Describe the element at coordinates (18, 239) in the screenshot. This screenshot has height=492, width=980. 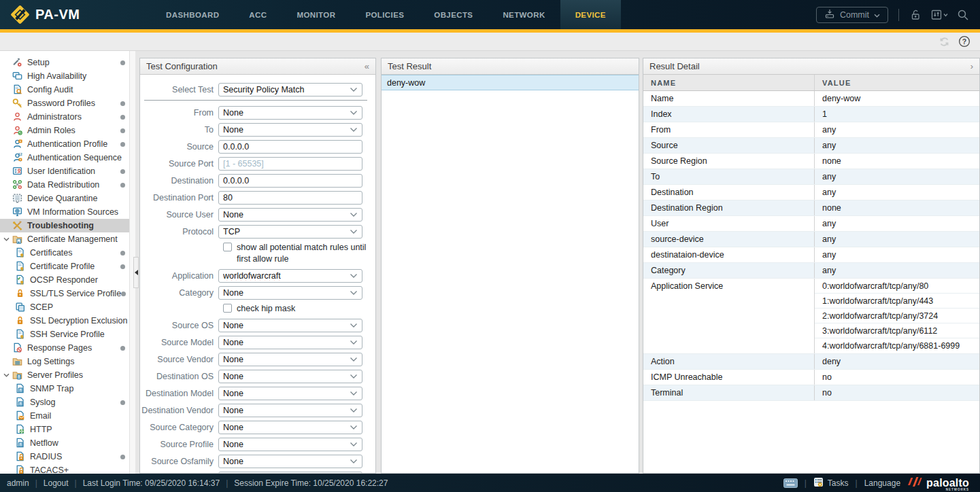
I see `certificate-management-icon` at that location.